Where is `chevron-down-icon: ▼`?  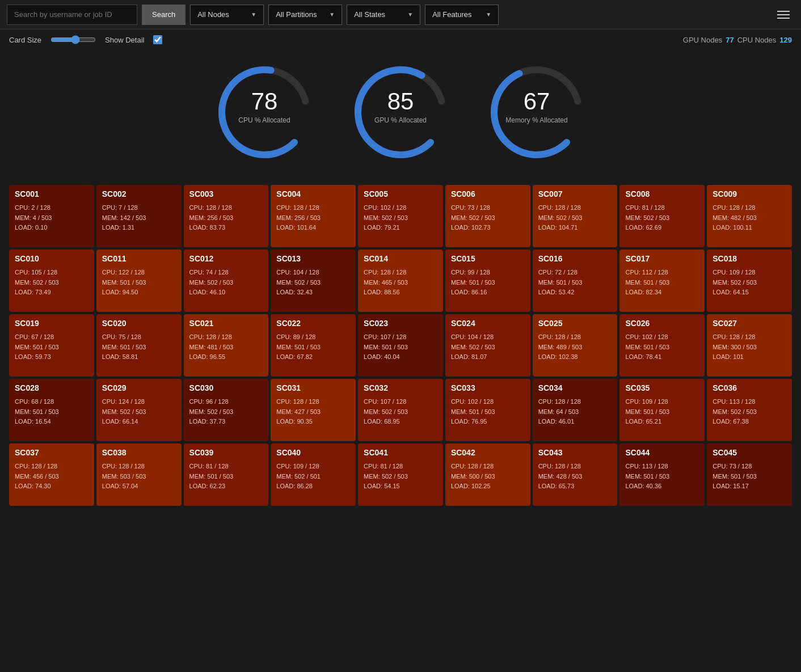 chevron-down-icon: ▼ is located at coordinates (254, 15).